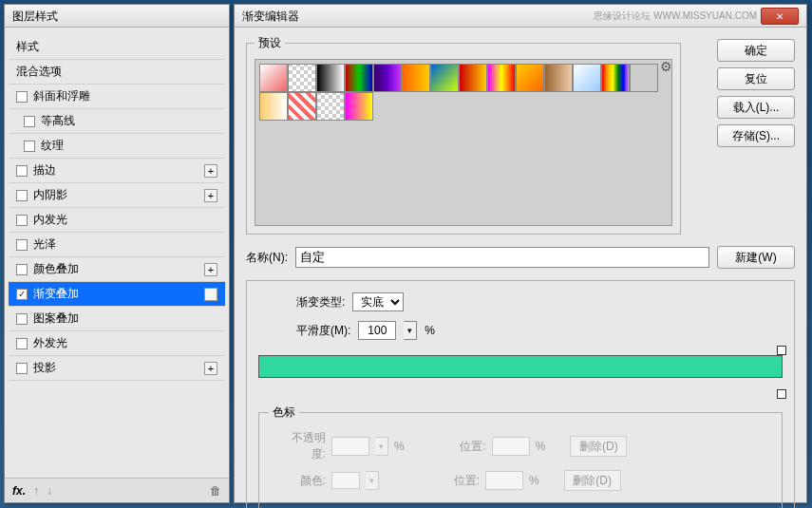 The image size is (812, 508). I want to click on type-label: 渐变类型:, so click(321, 302).